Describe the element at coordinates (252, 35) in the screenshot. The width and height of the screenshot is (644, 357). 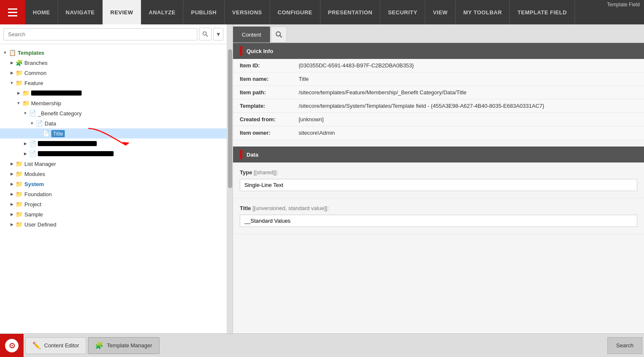
I see `tab-content: Content` at that location.